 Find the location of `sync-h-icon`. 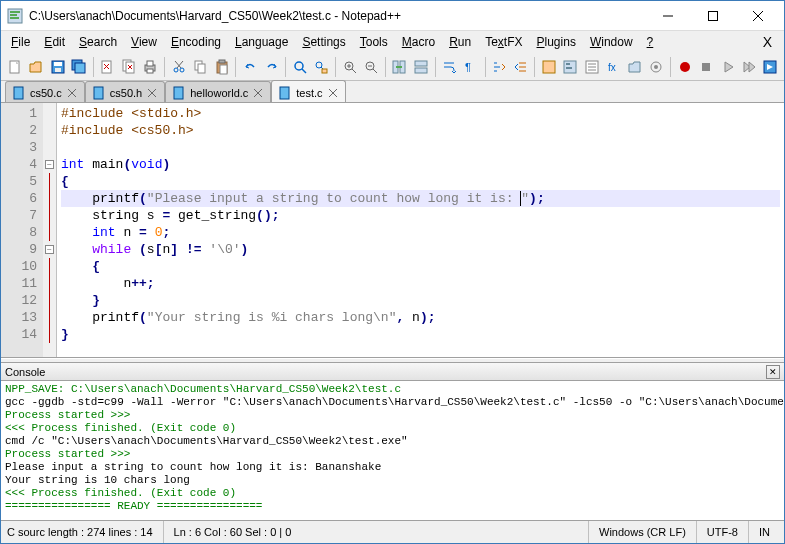

sync-h-icon is located at coordinates (420, 67).